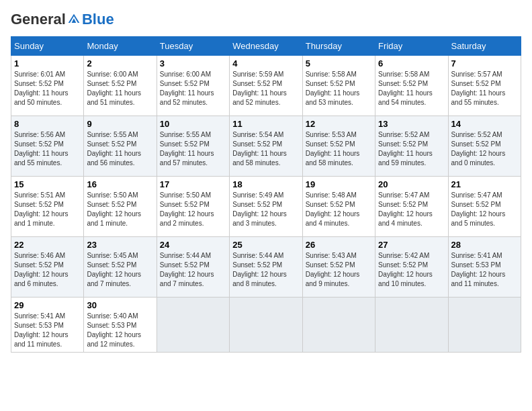 This screenshot has height=411, width=532. What do you see at coordinates (484, 267) in the screenshot?
I see `calendar-cell: 28Sunrise: 5:41 AMSunset: 5:53 PMDayligh…` at bounding box center [484, 267].